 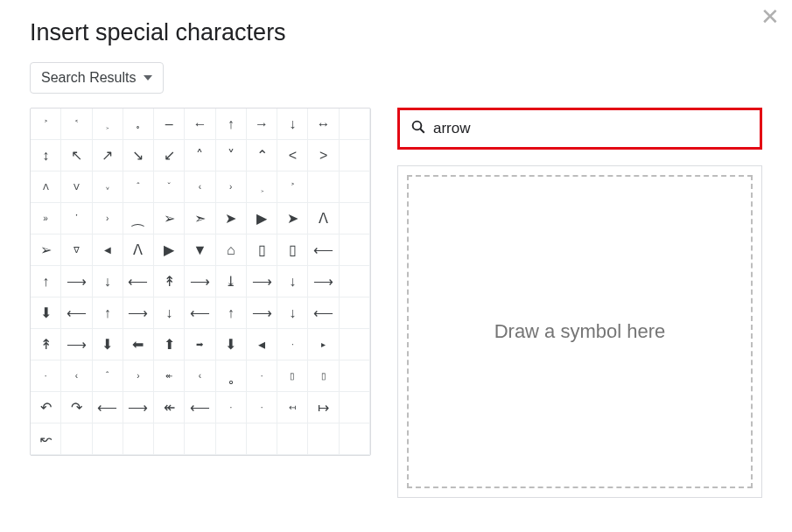 I want to click on char-cell: ↙, so click(x=170, y=156).